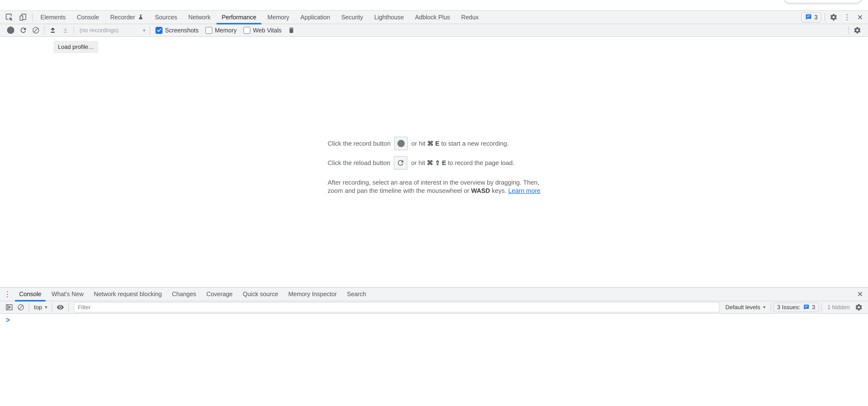 This screenshot has width=868, height=406. What do you see at coordinates (68, 294) in the screenshot?
I see `drawer-tab-whats-new: What's New` at bounding box center [68, 294].